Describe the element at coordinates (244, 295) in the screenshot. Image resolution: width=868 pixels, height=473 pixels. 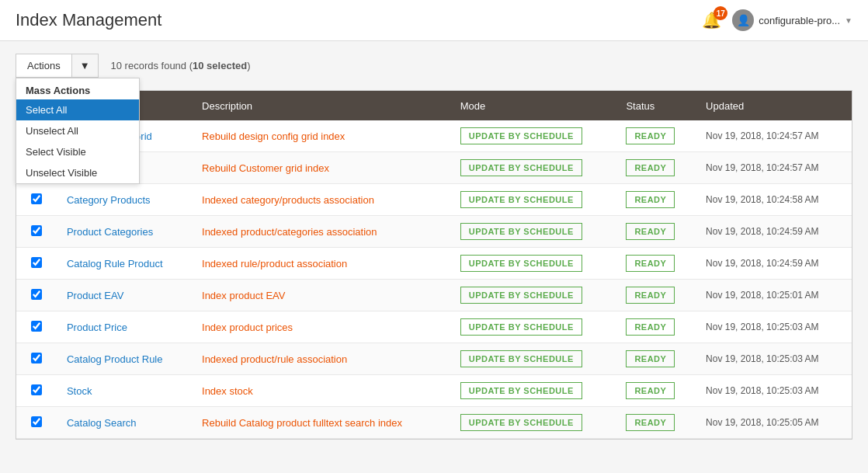
I see `description-link: Index product EAV` at that location.